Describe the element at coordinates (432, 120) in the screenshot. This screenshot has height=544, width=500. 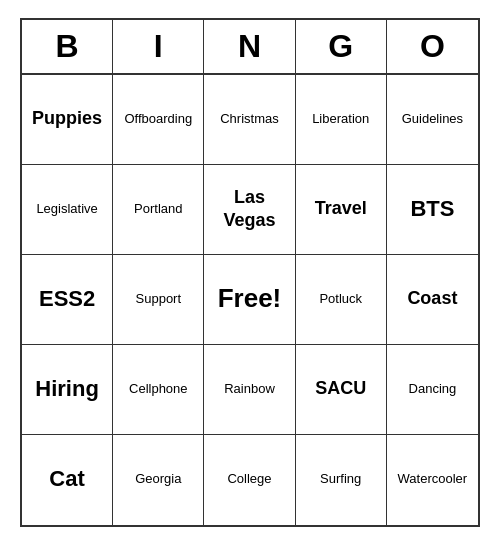
I see `bingo-cell: Guidelines` at that location.